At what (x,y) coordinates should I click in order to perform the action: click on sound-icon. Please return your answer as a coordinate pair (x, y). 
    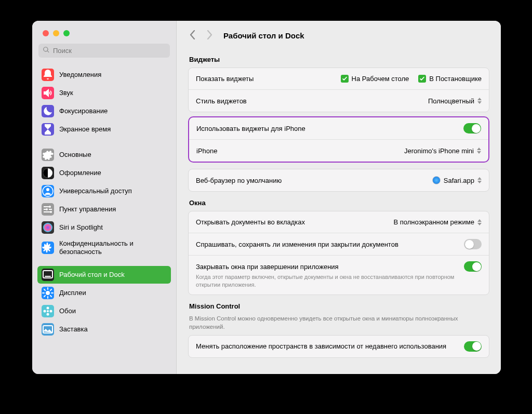
    Looking at the image, I should click on (48, 93).